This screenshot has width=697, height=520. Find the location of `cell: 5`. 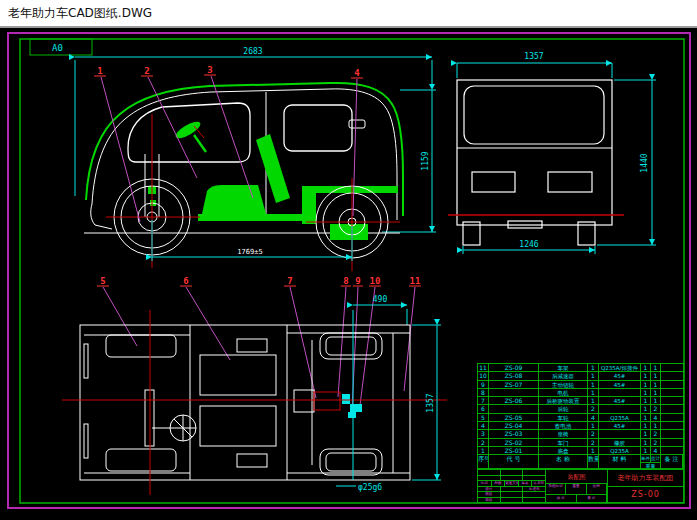

cell: 5 is located at coordinates (484, 418).